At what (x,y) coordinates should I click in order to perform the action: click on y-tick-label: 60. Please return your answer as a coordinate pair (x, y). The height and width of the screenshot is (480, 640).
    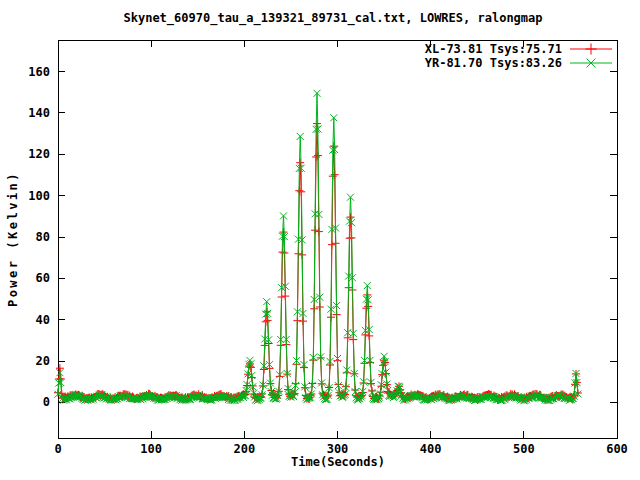
    Looking at the image, I should click on (43, 278).